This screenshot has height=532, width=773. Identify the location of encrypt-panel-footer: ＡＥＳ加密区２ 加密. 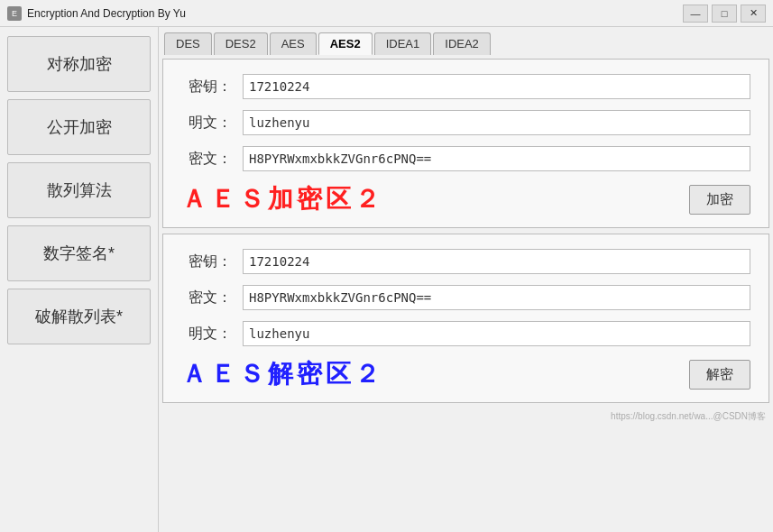
(465, 199).